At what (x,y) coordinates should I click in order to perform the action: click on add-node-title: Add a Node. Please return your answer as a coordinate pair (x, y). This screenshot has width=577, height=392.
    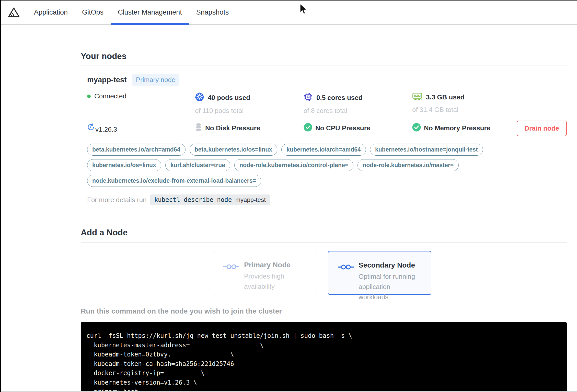
    Looking at the image, I should click on (324, 233).